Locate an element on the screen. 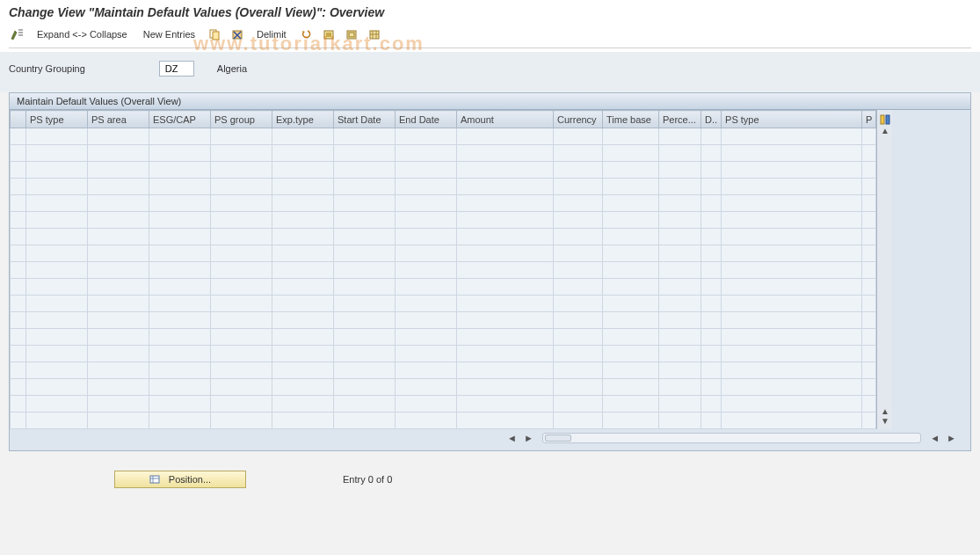  new-entries-button: New Entries is located at coordinates (169, 34).